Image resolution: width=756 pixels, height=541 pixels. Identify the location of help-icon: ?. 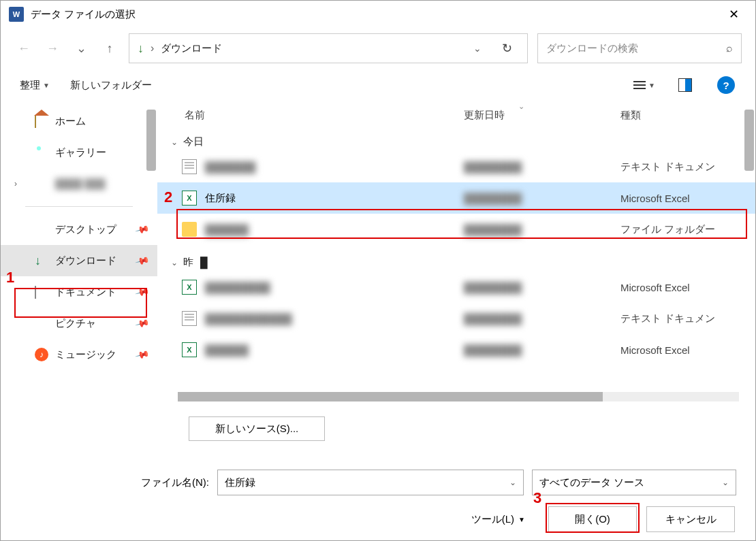
(726, 85).